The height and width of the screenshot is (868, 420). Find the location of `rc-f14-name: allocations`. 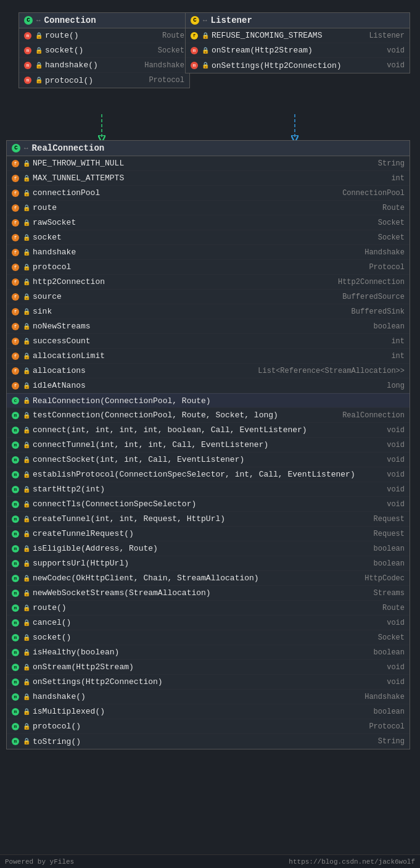

rc-f14-name: allocations is located at coordinates (144, 370).